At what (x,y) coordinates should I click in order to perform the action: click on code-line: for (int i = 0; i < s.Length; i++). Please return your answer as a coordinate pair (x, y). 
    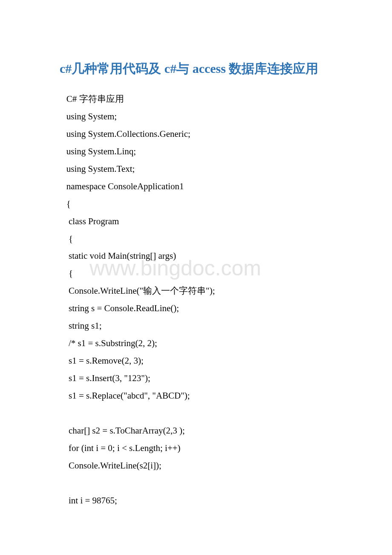
    Looking at the image, I should click on (205, 448).